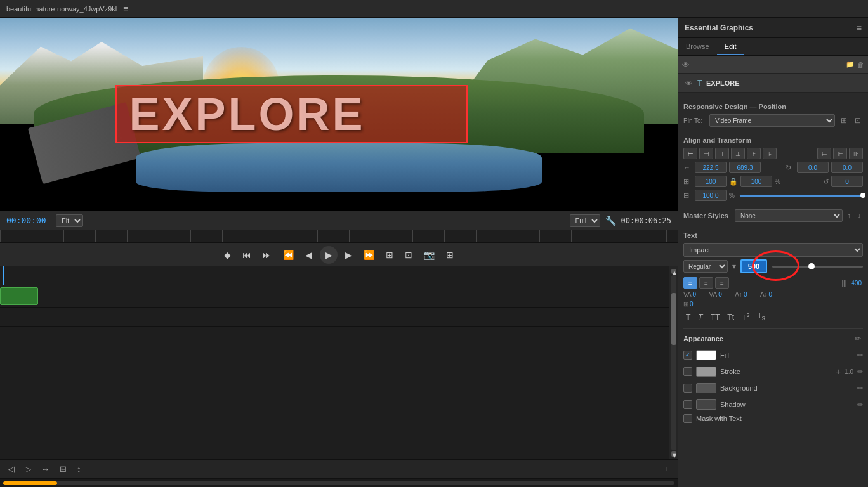 The image size is (868, 487). What do you see at coordinates (738, 153) in the screenshot?
I see `align-top-edge: ⊥` at bounding box center [738, 153].